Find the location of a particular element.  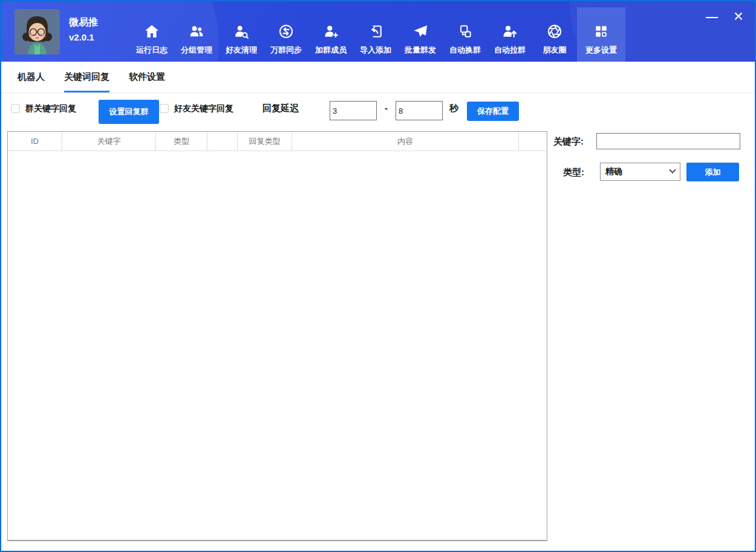

type-select: 精确 is located at coordinates (640, 172).